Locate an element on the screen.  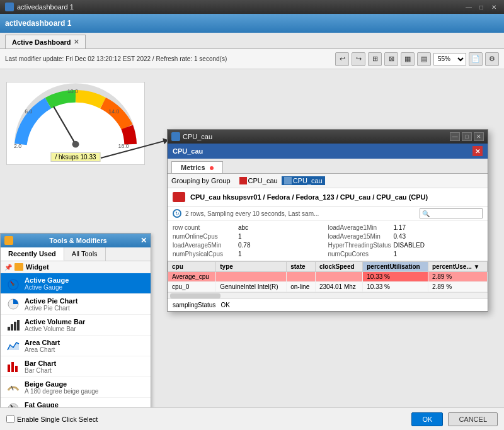
cell-cpu-1: cpu_0 is located at coordinates (192, 287).